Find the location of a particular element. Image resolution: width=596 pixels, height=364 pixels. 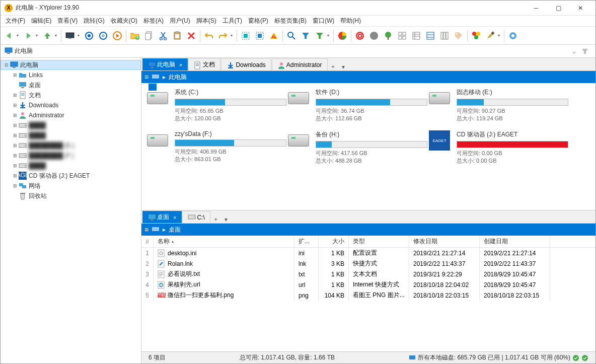

expand-icon: ⊟ is located at coordinates (7, 65).